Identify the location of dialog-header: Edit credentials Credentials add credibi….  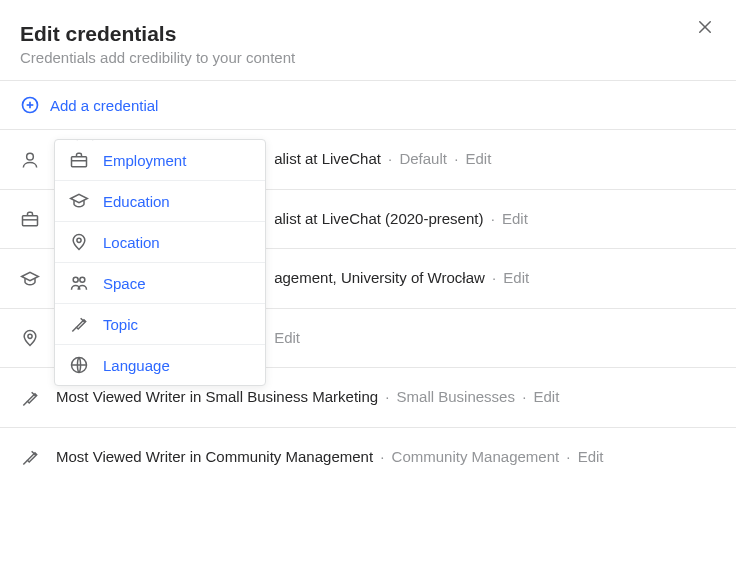
(368, 40).